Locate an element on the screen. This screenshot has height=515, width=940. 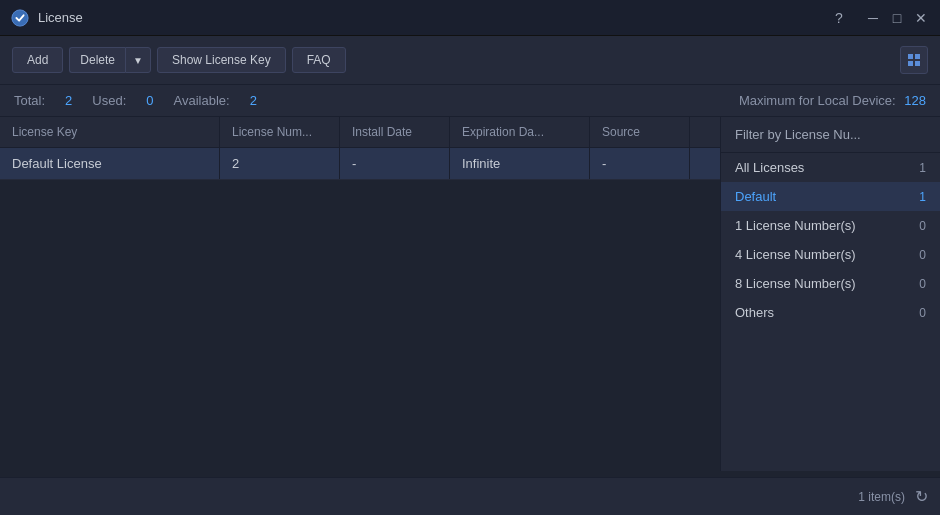
filter-label-default: Default is located at coordinates (756, 196).